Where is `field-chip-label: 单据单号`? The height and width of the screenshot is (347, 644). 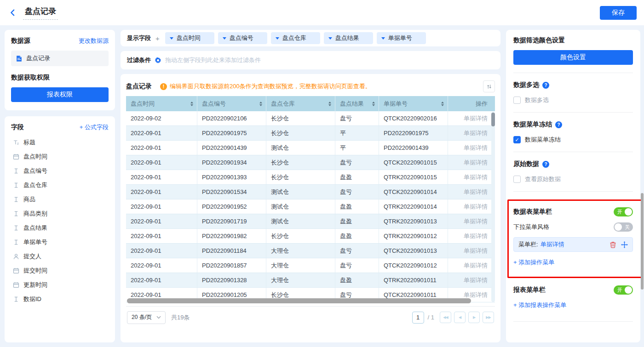
field-chip-label: 单据单号 is located at coordinates (400, 38).